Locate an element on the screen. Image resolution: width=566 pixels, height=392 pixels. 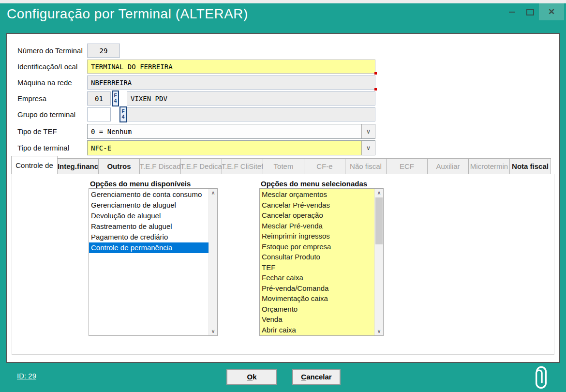
minimize-button is located at coordinates (512, 12).